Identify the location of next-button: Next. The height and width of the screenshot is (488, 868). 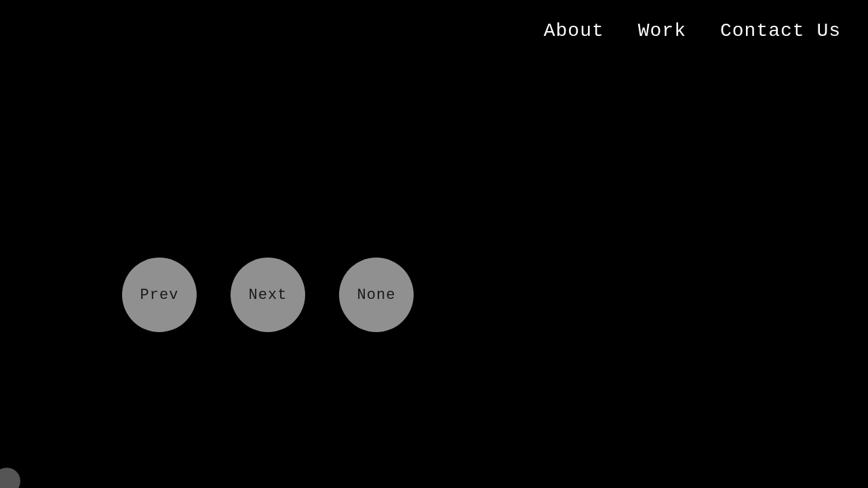
(268, 295).